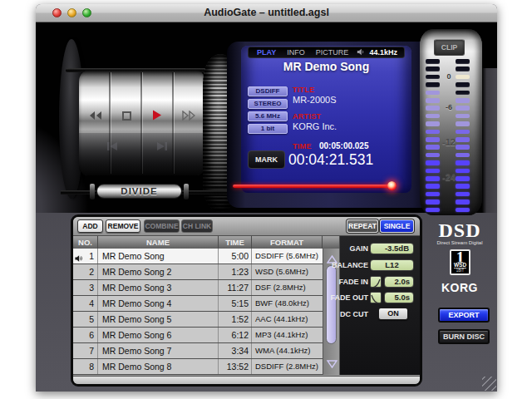 This screenshot has height=399, width=532. Describe the element at coordinates (449, 76) in the screenshot. I see `meter-scale-0: 0` at that location.